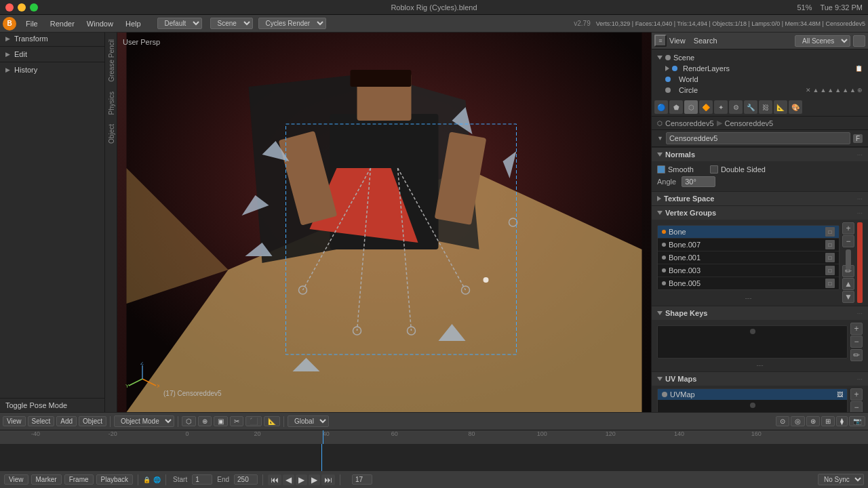 The height and width of the screenshot is (488, 868). What do you see at coordinates (751, 107) in the screenshot?
I see `prop-icon-6: 🔧` at bounding box center [751, 107].